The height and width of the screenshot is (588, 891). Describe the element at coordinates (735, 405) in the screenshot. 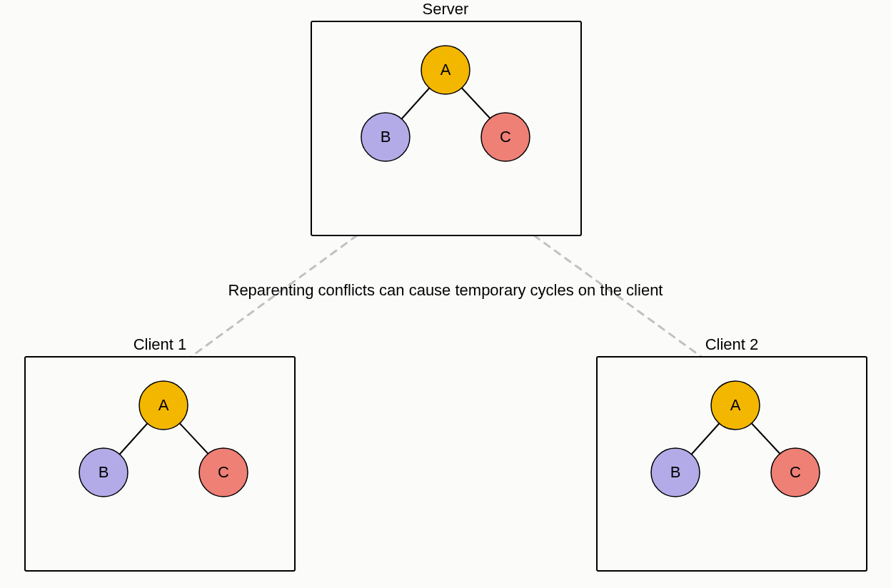

I see `client2-node-a: A` at that location.